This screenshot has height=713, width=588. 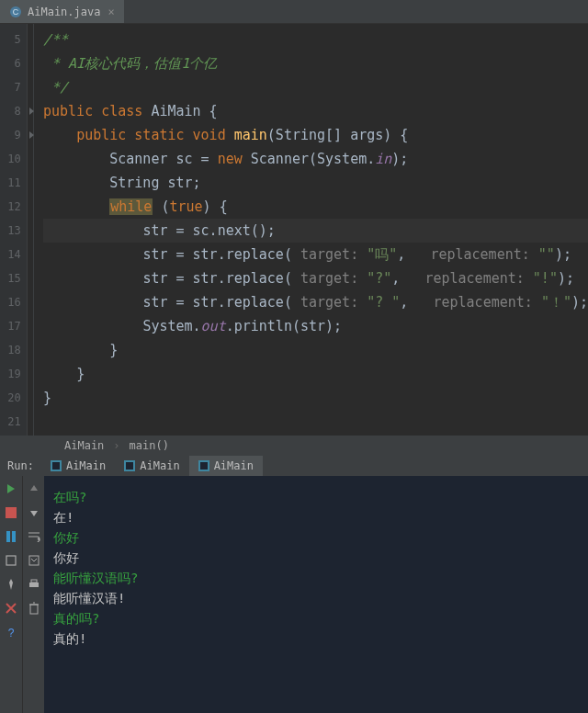 What do you see at coordinates (294, 12) in the screenshot?
I see `editor-tabbar: C AiMain.java ×` at bounding box center [294, 12].